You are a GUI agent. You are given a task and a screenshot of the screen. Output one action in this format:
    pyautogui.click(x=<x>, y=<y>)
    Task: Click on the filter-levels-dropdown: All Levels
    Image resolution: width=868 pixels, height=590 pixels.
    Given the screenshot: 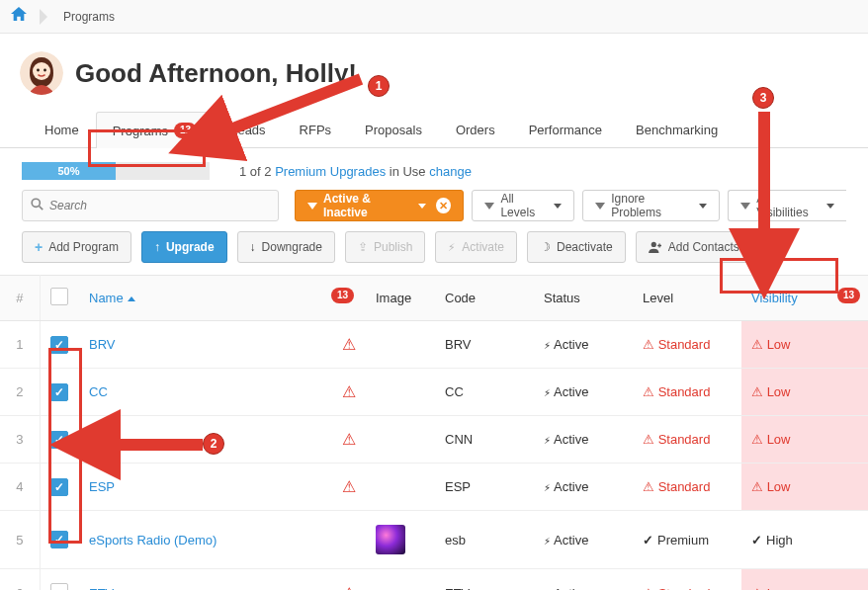 What is the action you would take?
    pyautogui.click(x=523, y=206)
    